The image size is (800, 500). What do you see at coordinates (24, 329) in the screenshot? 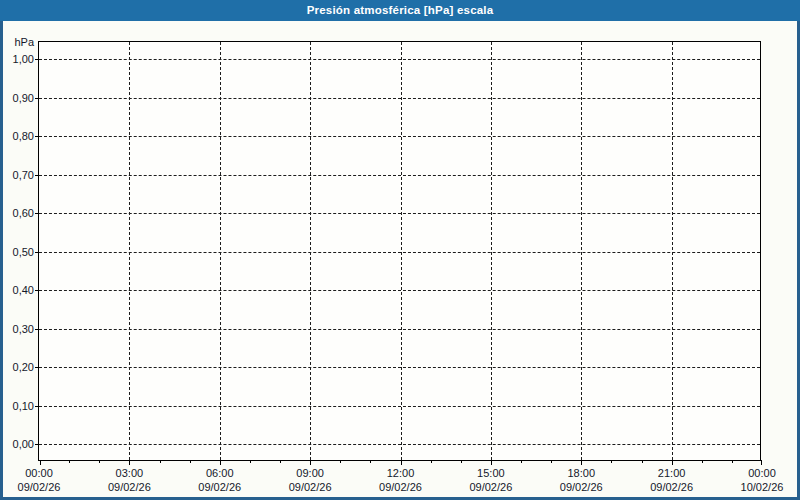
I see `y-tick-label: 0,30` at bounding box center [24, 329].